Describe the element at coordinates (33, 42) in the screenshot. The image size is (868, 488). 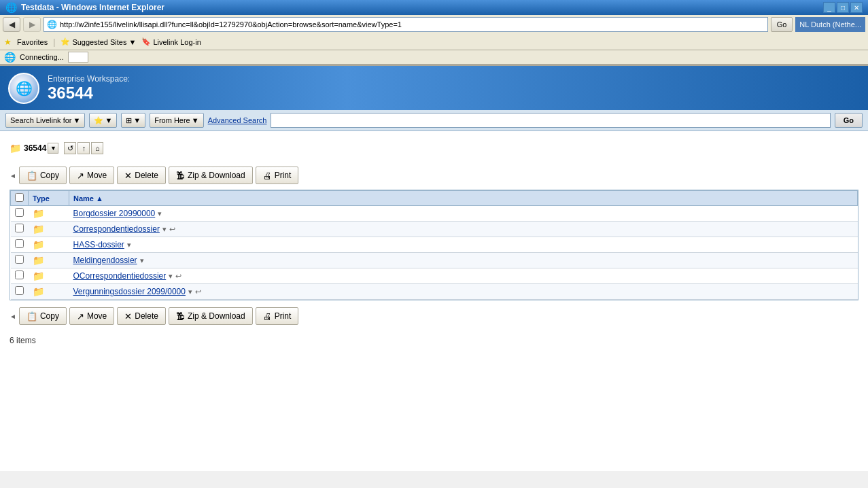
I see `favorites-link: Favorites` at that location.